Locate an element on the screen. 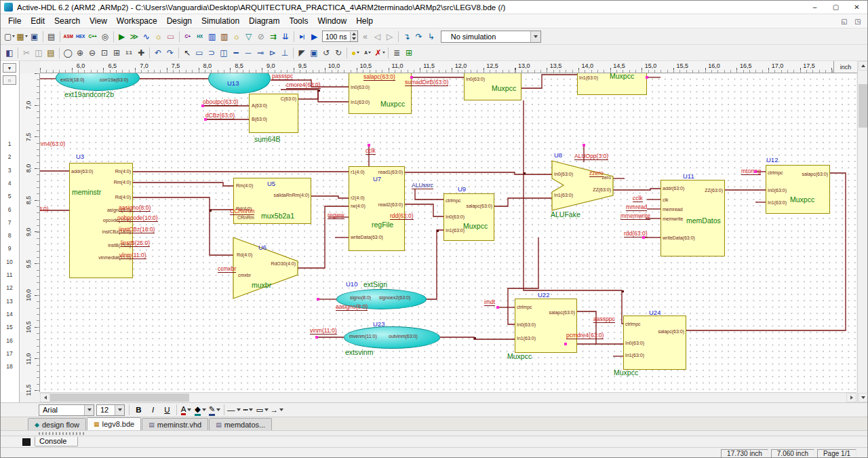 The image size is (868, 458). splitter-grip is located at coordinates (62, 434).